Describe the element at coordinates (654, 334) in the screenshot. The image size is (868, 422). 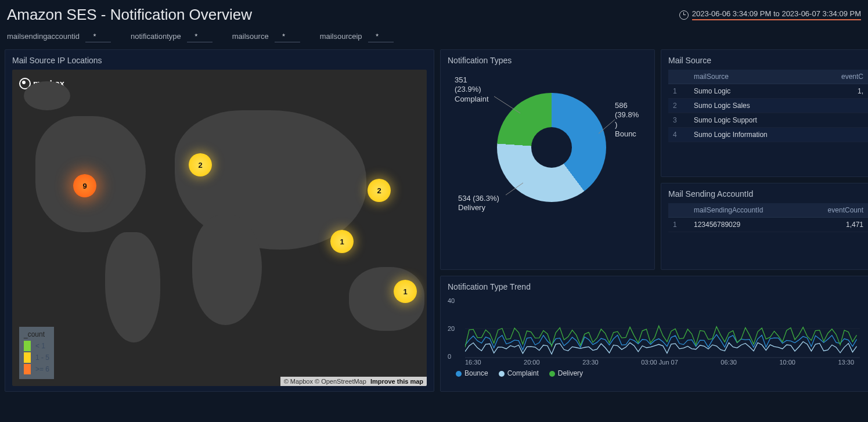
I see `panel-notification-type-trend: Notification Type Trend 40 20 0 16:30 20…` at that location.